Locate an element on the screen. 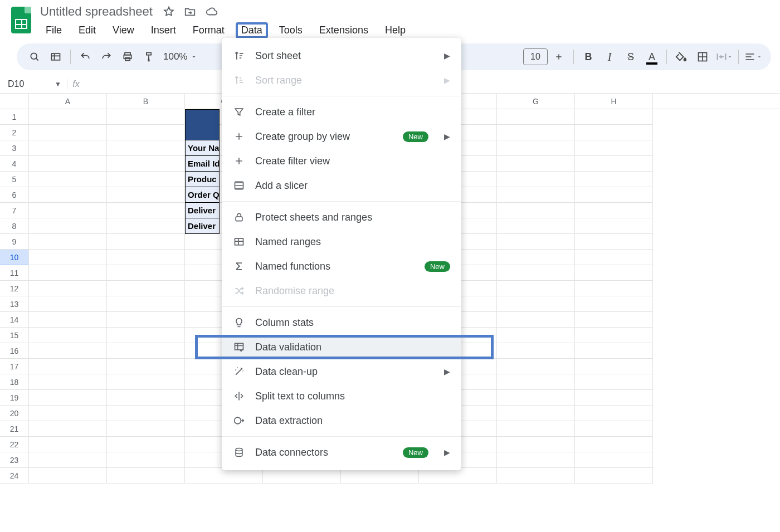 This screenshot has height=532, width=780. menu-item-protect-sheets-and-ranges: Protect sheets and ranges is located at coordinates (342, 217).